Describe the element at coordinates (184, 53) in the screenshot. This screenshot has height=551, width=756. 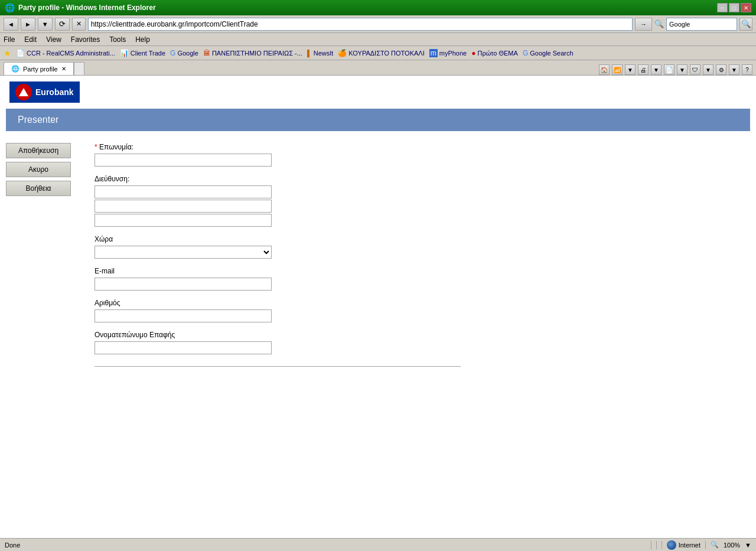
I see `fav-google: G Google` at that location.